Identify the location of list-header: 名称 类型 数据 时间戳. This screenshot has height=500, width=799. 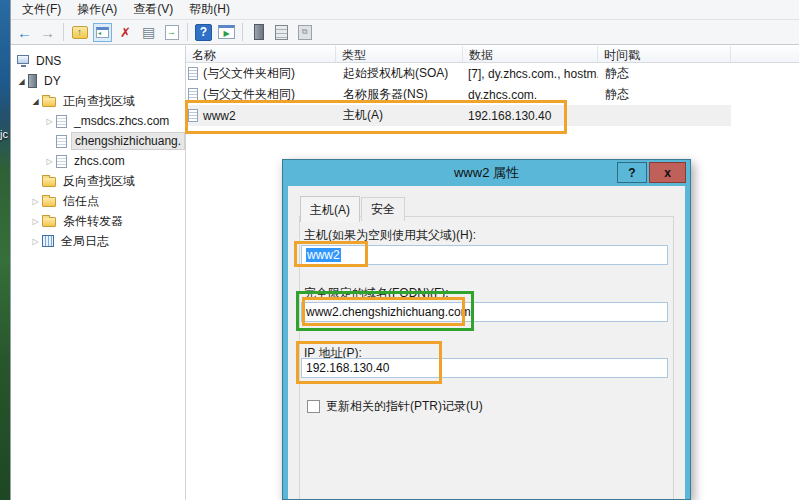
(492, 54).